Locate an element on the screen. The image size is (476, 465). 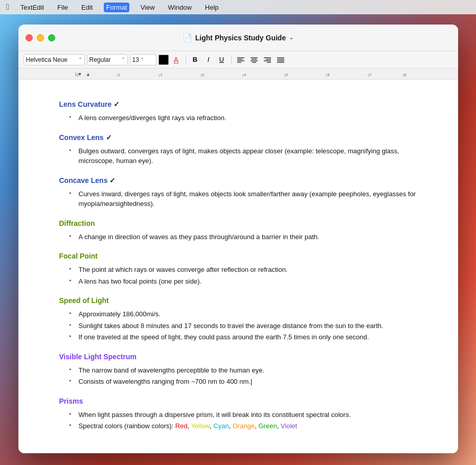
font-size-selector: 13 ⌃ is located at coordinates (143, 60).